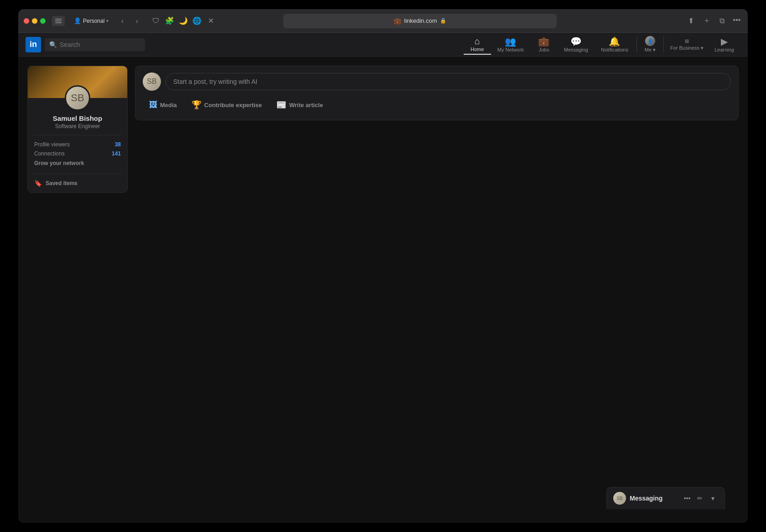  I want to click on profile-info: Samuel Bishop Software Engineer, so click(78, 125).